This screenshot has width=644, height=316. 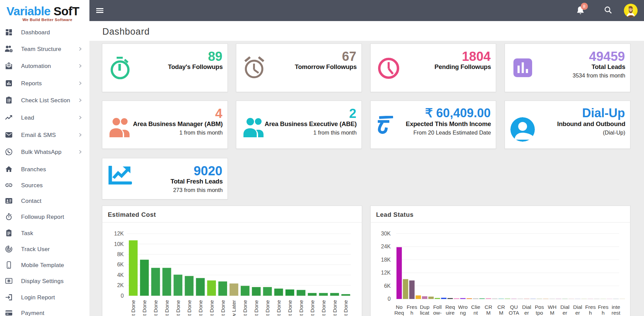 What do you see at coordinates (476, 307) in the screenshot?
I see `svg-text: Clie` at bounding box center [476, 307].